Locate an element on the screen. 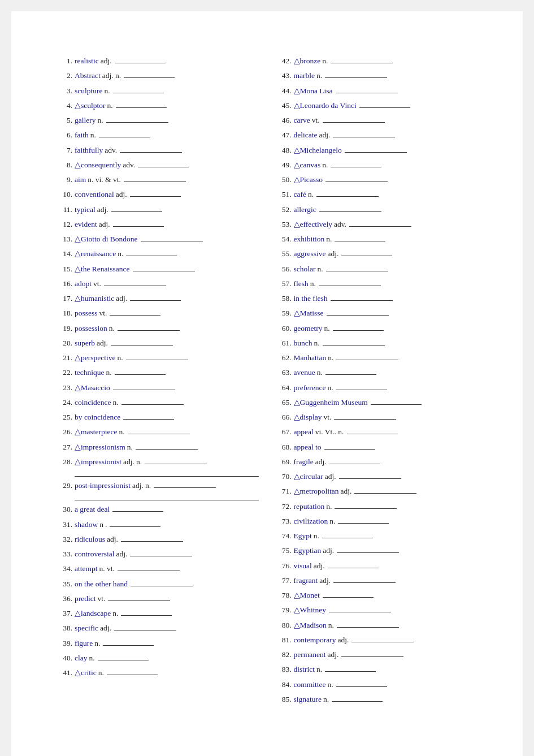 This screenshot has height=756, width=534. list-item: 63.avenuen. is located at coordinates (377, 373).